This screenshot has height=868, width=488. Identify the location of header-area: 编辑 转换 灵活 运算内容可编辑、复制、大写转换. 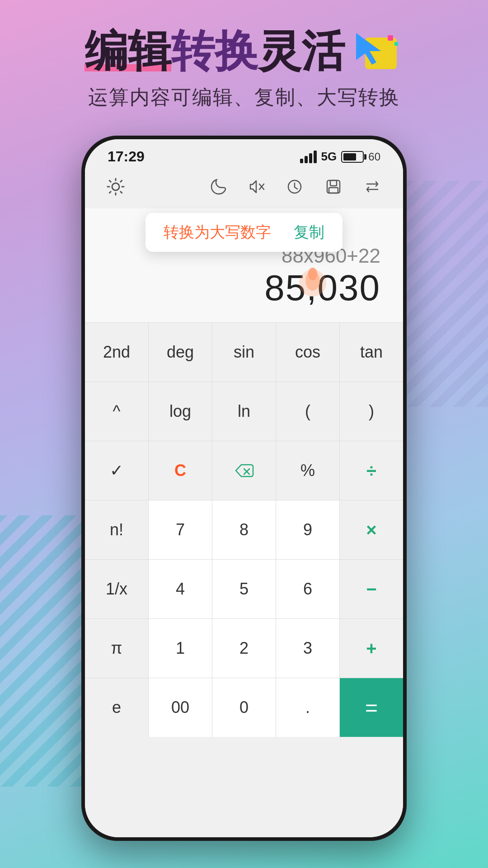
(244, 69).